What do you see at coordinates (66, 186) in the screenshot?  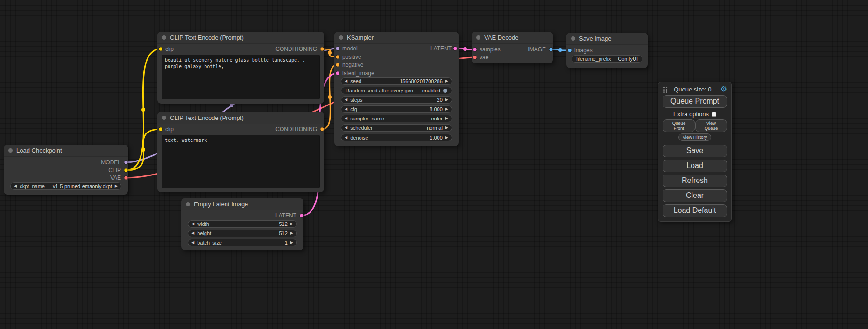 I see `ckpt-name-widget: ◀ ckpt_name v1-5-pruned-emaonly.ckpt ▶` at bounding box center [66, 186].